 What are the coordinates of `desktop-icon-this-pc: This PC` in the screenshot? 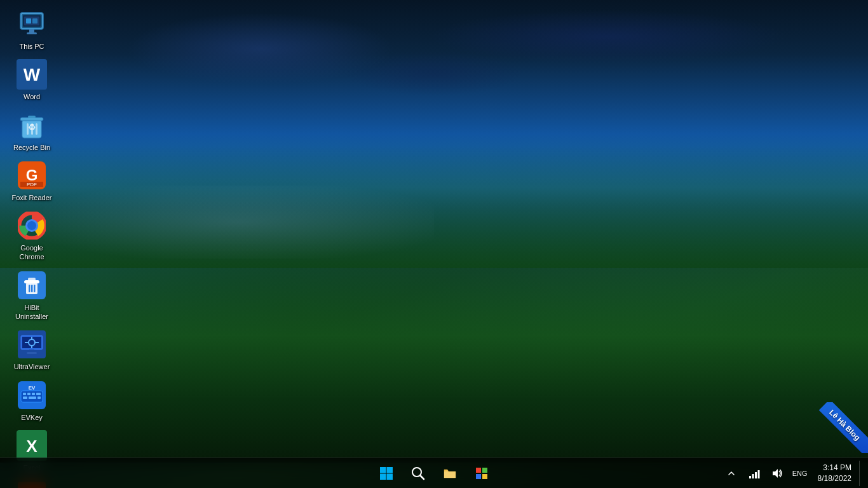 It's located at (32, 30).